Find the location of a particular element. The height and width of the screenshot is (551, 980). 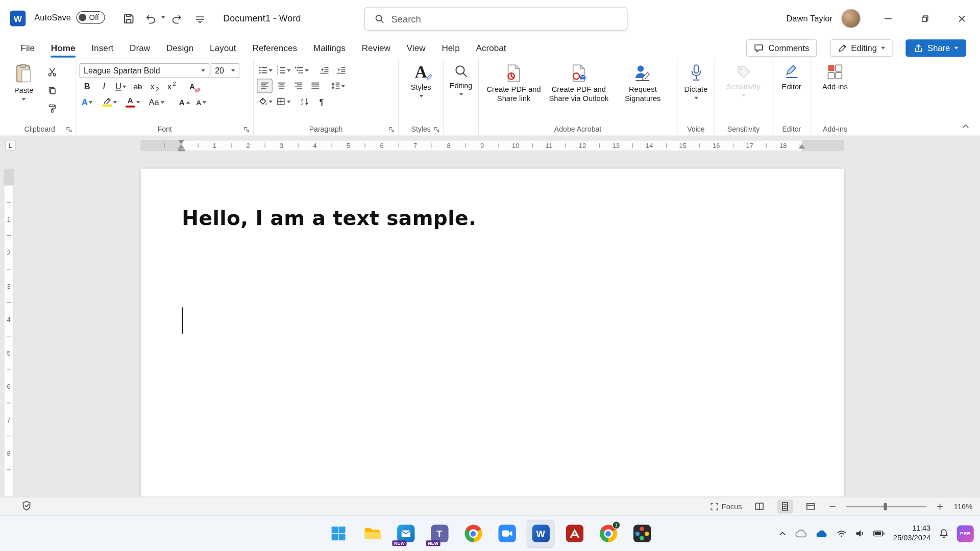

bold-button: B is located at coordinates (88, 87).